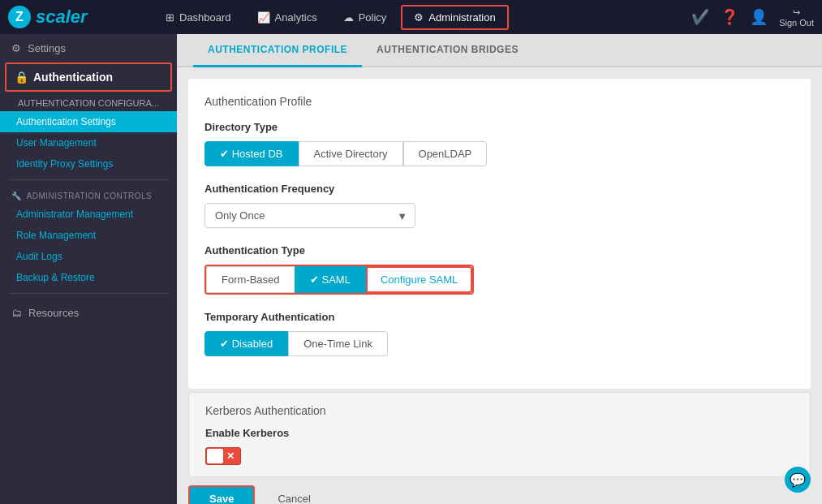  Describe the element at coordinates (88, 235) in the screenshot. I see `sidebar-item-role-mgmt: Role Management` at that location.